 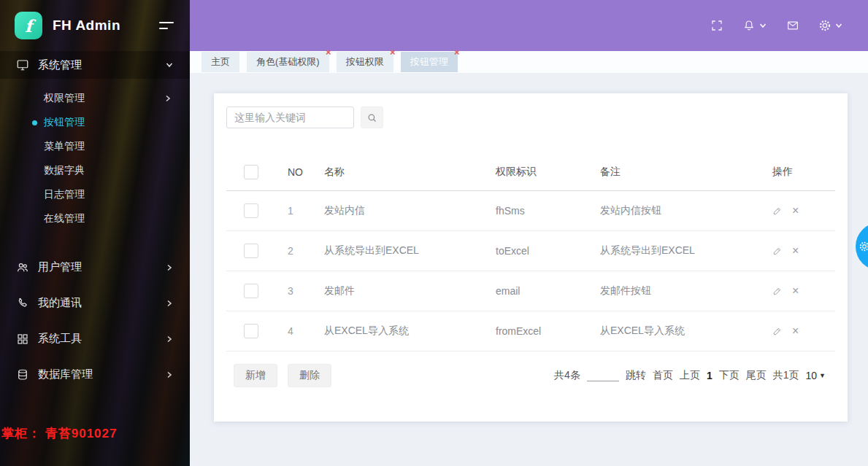 I want to click on sidebar-item-online-management: 在线管理, so click(x=95, y=219).